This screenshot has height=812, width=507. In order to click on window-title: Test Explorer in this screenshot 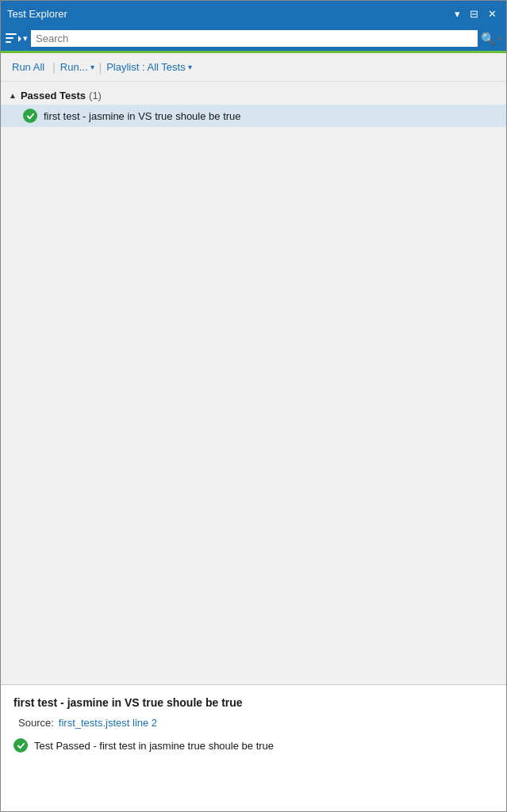, I will do `click(37, 14)`.